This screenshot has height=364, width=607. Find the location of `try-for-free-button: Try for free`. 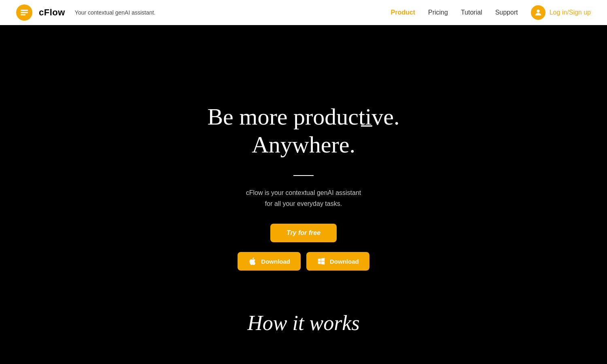

try-for-free-button: Try for free is located at coordinates (304, 233).